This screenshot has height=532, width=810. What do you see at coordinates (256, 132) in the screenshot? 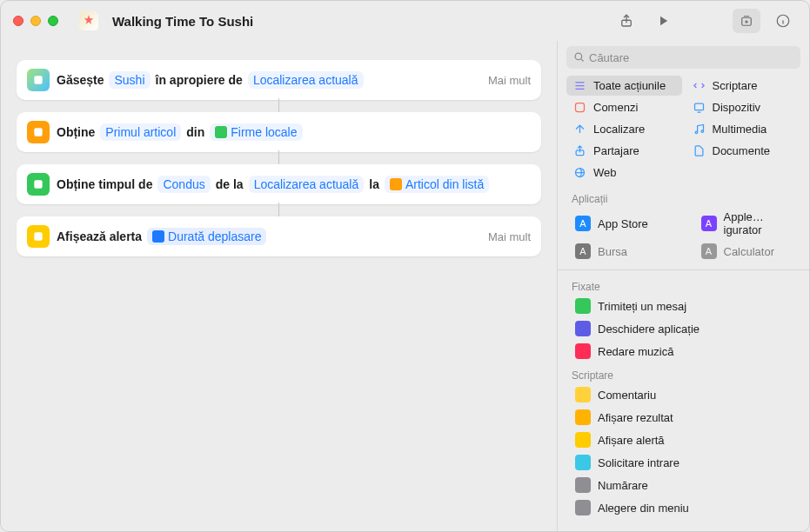
I see `token-pill: Firme locale` at bounding box center [256, 132].